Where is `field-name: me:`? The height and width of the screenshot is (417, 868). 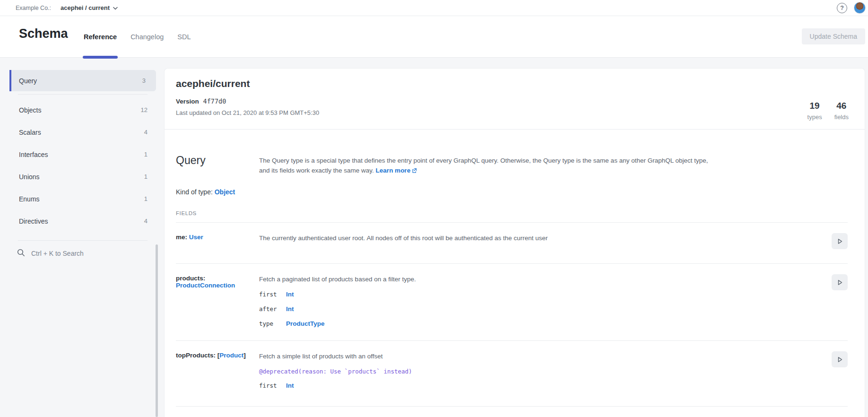
field-name: me: is located at coordinates (182, 237).